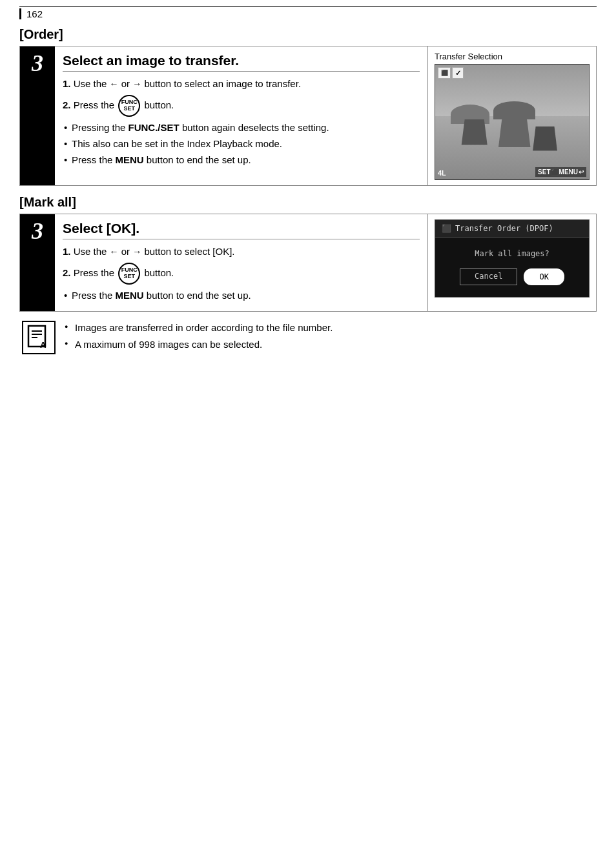 The image size is (616, 868). What do you see at coordinates (447, 228) in the screenshot?
I see `dialog-title-icon: ⬛` at bounding box center [447, 228].